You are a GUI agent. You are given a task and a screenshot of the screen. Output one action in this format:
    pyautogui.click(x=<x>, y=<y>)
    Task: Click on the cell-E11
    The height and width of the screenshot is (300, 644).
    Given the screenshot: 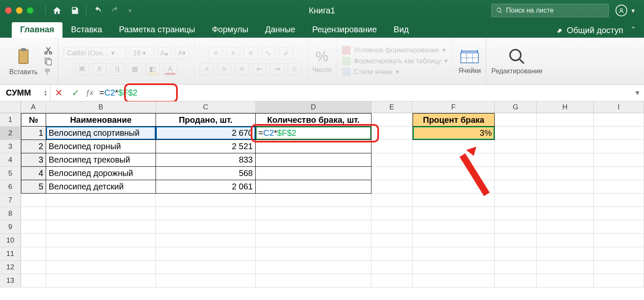 What is the action you would take?
    pyautogui.click(x=392, y=254)
    